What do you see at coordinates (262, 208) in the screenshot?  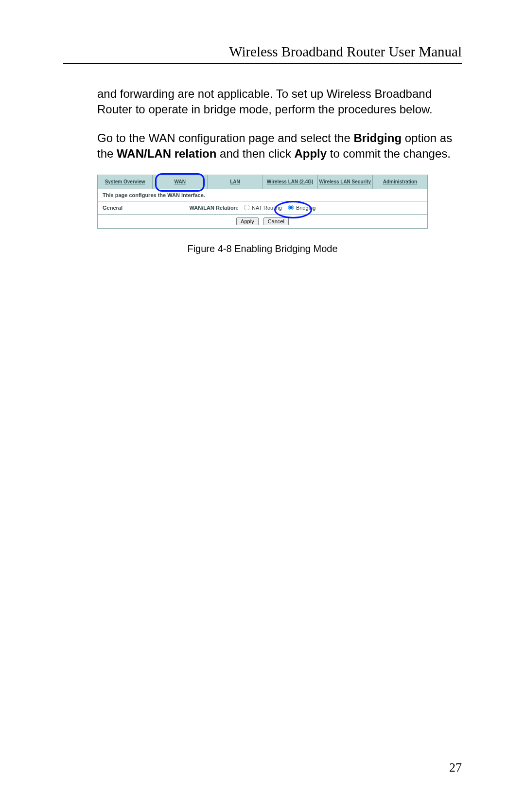 I see `form-row-general: General WAN/LAN Relation: NAT Routing Br…` at bounding box center [262, 208].